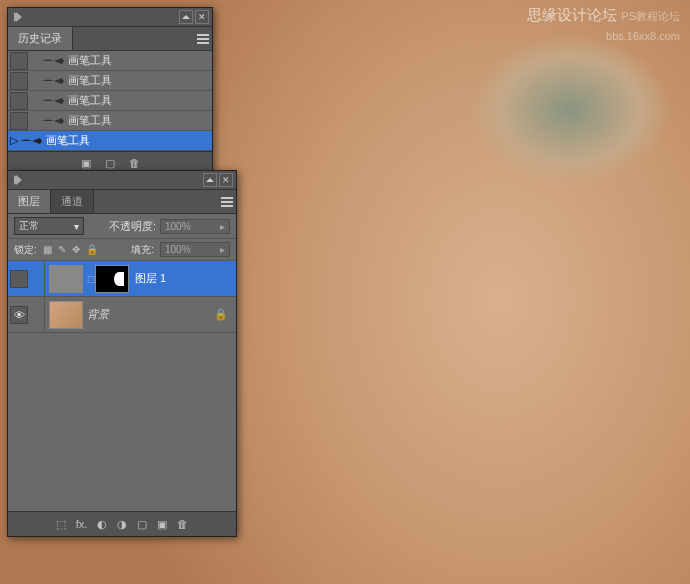 The image size is (690, 584). Describe the element at coordinates (92, 250) in the screenshot. I see `lock-all-icon: 🔒` at that location.